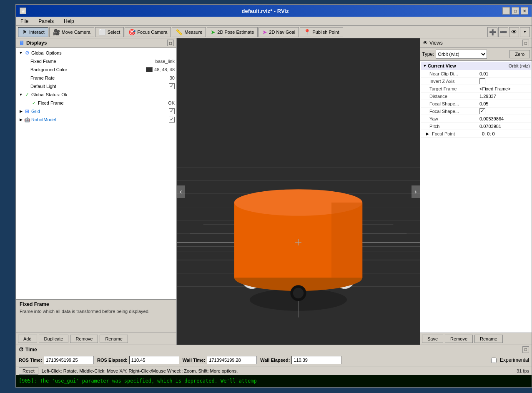 The image size is (532, 393). Describe the element at coordinates (172, 86) in the screenshot. I see `default-light-checkbox` at that location.